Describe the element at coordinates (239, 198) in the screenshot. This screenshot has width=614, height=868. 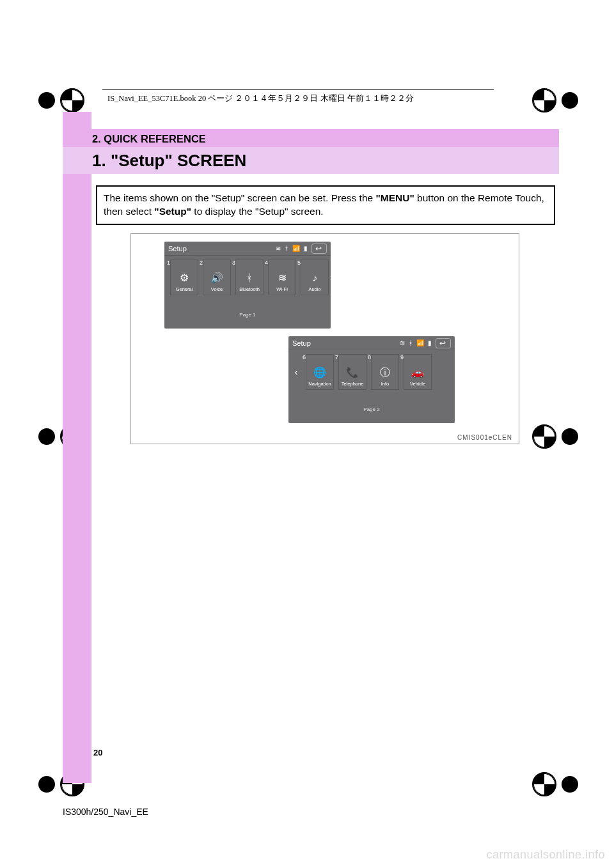
I see `intro-text: The items shown on the "Setup" screen ca…` at that location.